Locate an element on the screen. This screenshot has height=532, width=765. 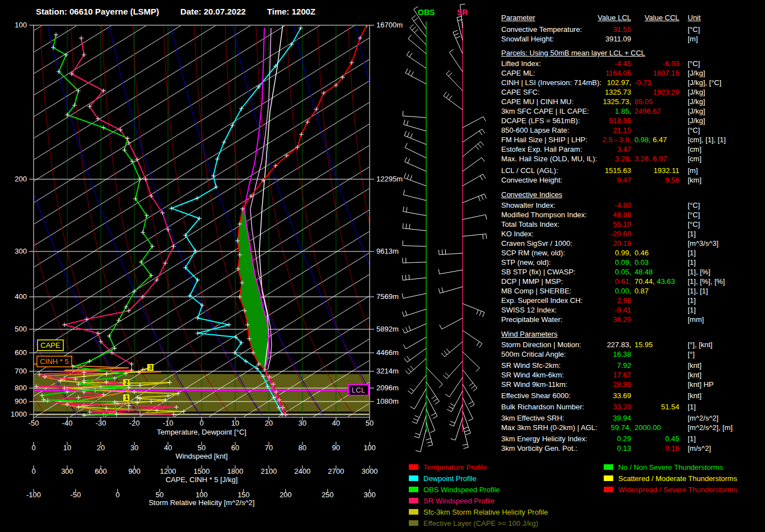
row-label: Estofex Exp. Hail Param: is located at coordinates (542, 150).